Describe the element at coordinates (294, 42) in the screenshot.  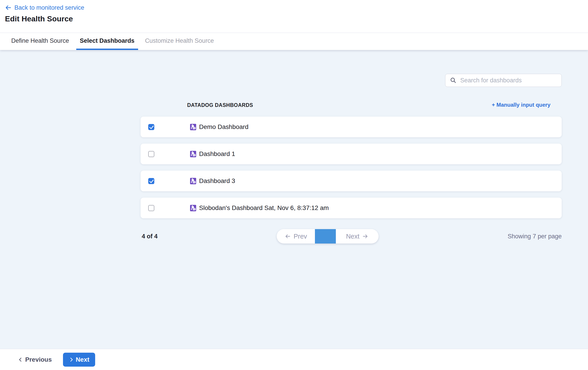
I see `wizard-tabbar: Define Health Source Select Dashboards C…` at that location.